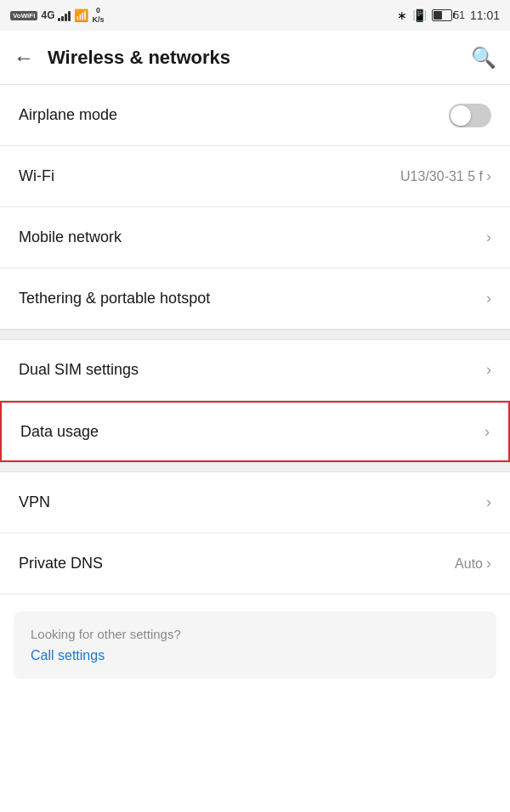 The width and height of the screenshot is (510, 812). Describe the element at coordinates (454, 15) in the screenshot. I see `battery-tip` at that location.